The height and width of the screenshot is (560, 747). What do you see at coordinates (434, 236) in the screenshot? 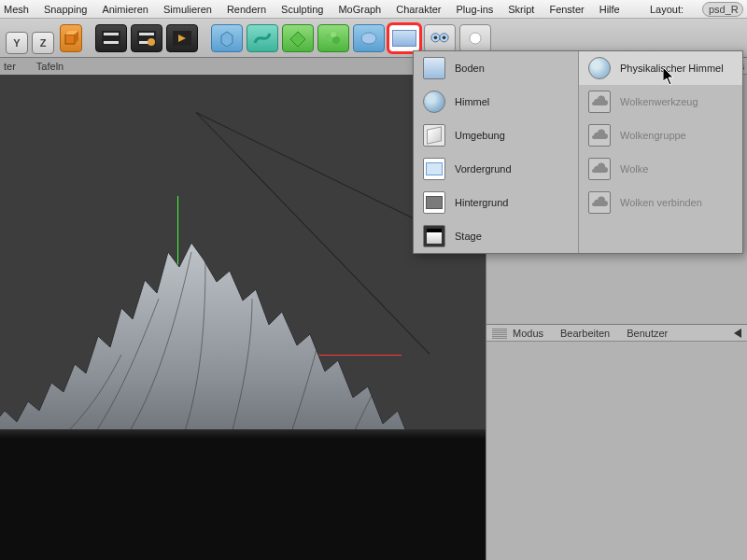
I see `stage-icon` at bounding box center [434, 236].